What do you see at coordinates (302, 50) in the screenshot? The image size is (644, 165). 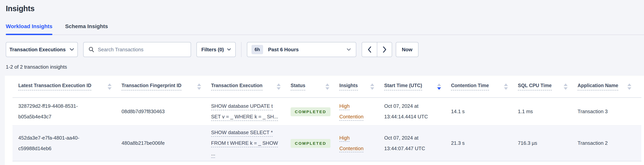 I see `time-range-select: 6h Past 6 Hours` at bounding box center [302, 50].